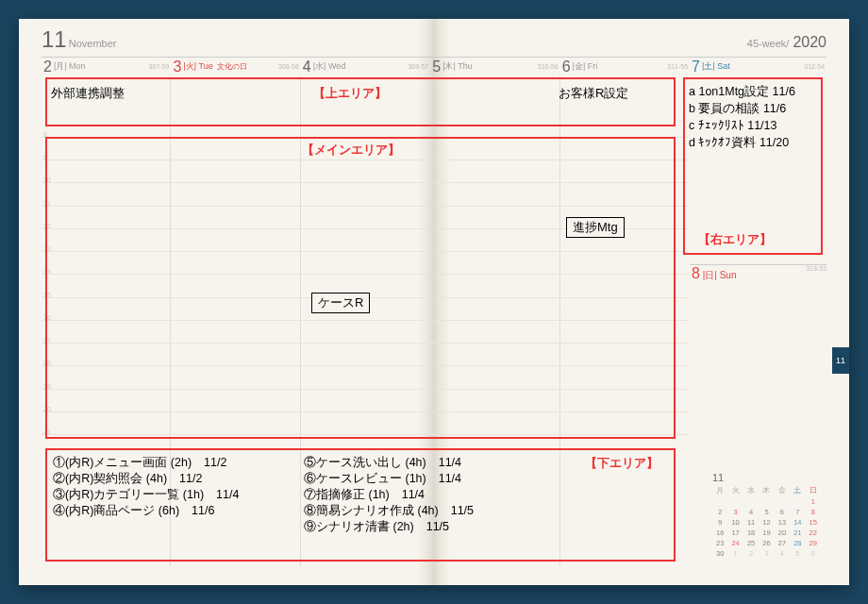  Describe the element at coordinates (236, 66) in the screenshot. I see `day-tue: 3 |火| Tue 文化の日 308-58` at that location.